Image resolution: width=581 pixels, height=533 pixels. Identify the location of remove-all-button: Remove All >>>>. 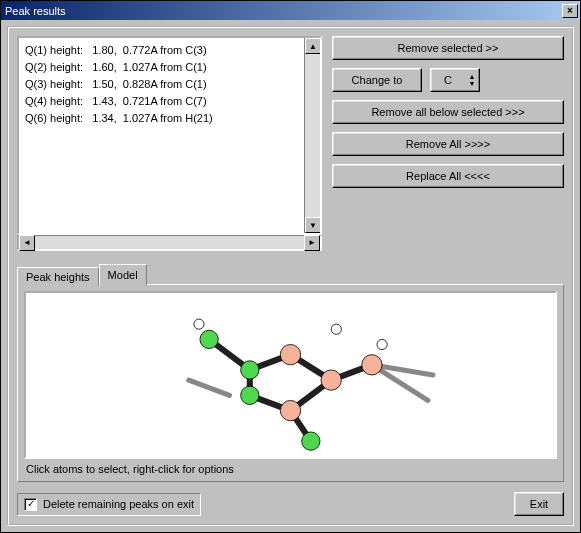
(448, 144).